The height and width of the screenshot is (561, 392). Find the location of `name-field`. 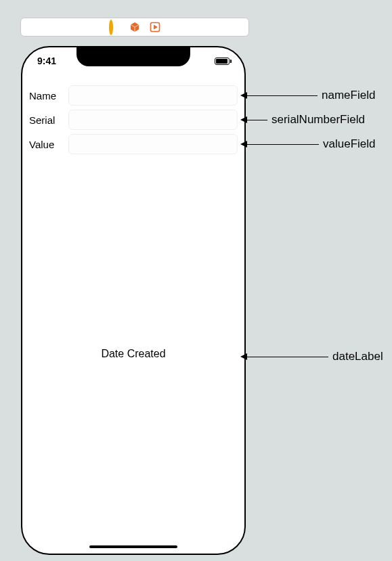

name-field is located at coordinates (153, 95).